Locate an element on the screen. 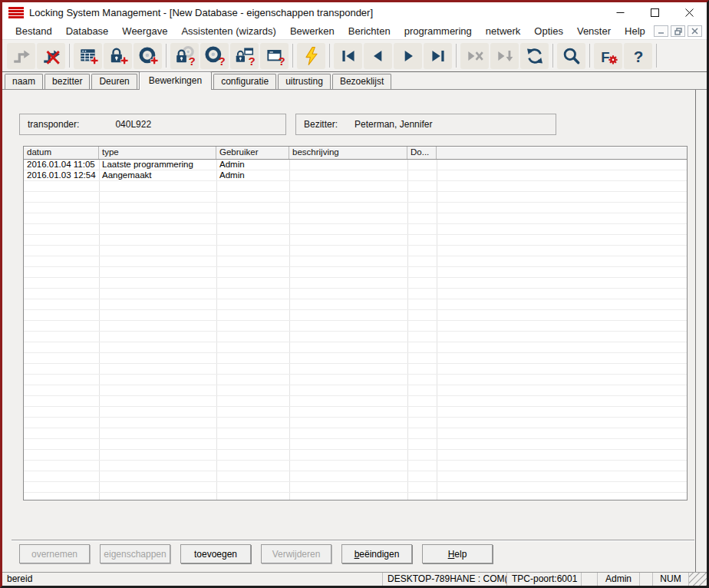  connect-icon is located at coordinates (21, 56).